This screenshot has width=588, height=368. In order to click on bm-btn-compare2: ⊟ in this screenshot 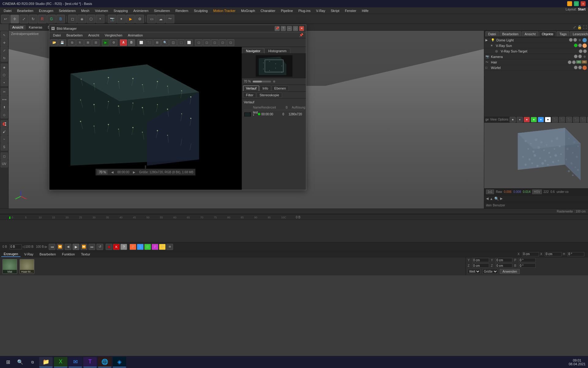, I will do `click(96, 43)`.